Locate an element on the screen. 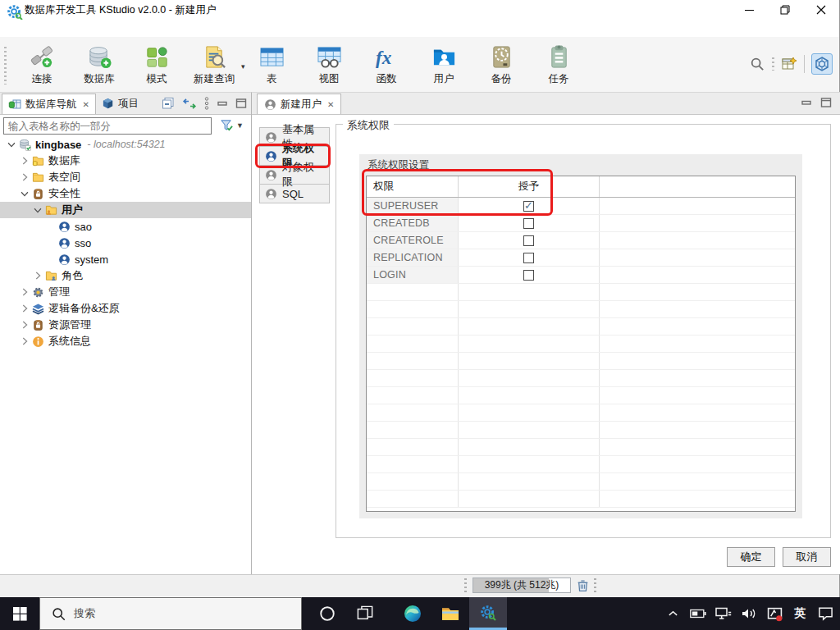 The width and height of the screenshot is (840, 630). open-perspective-icon is located at coordinates (789, 64).